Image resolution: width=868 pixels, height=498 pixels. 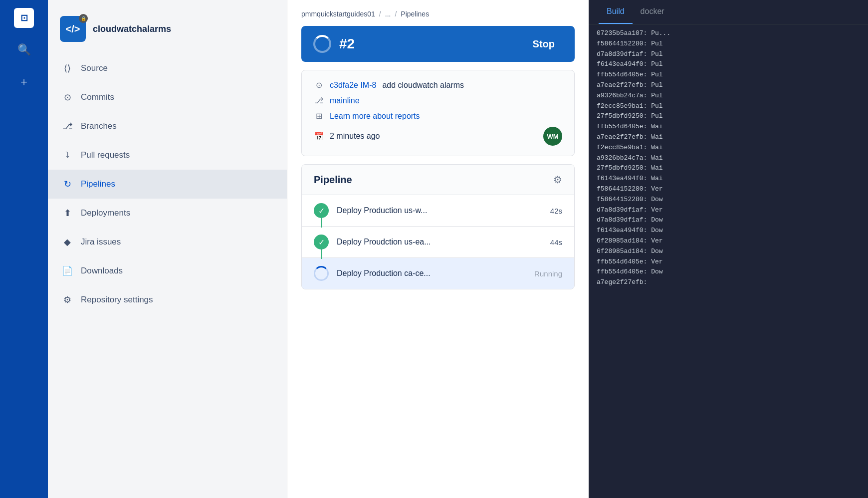 I want to click on sidebar-label-pull-requests: Pull requests, so click(x=105, y=155).